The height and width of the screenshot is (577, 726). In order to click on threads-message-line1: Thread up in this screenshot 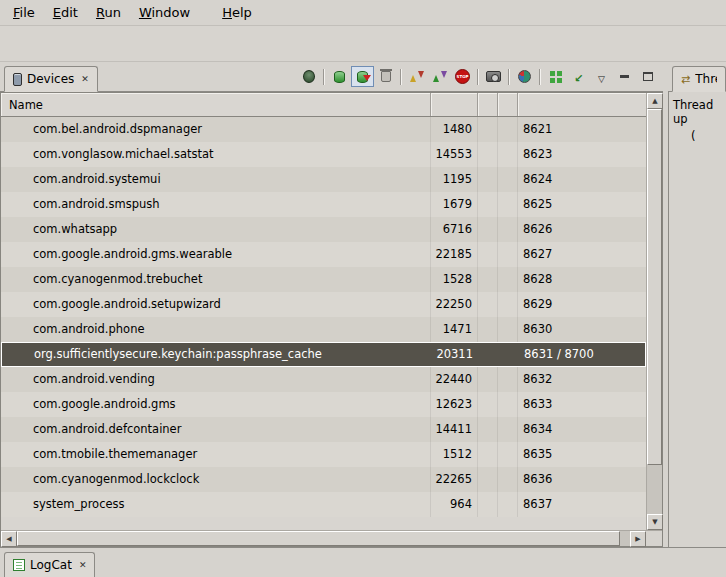, I will do `click(700, 112)`.